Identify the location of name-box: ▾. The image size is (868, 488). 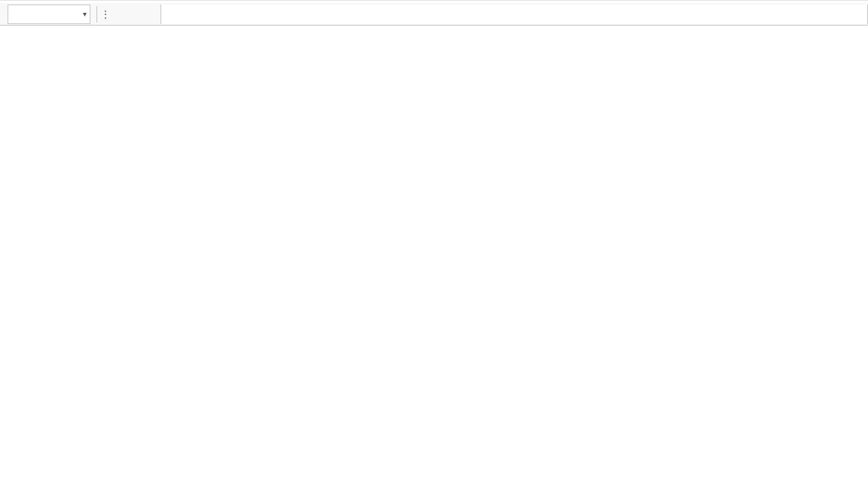
(49, 14).